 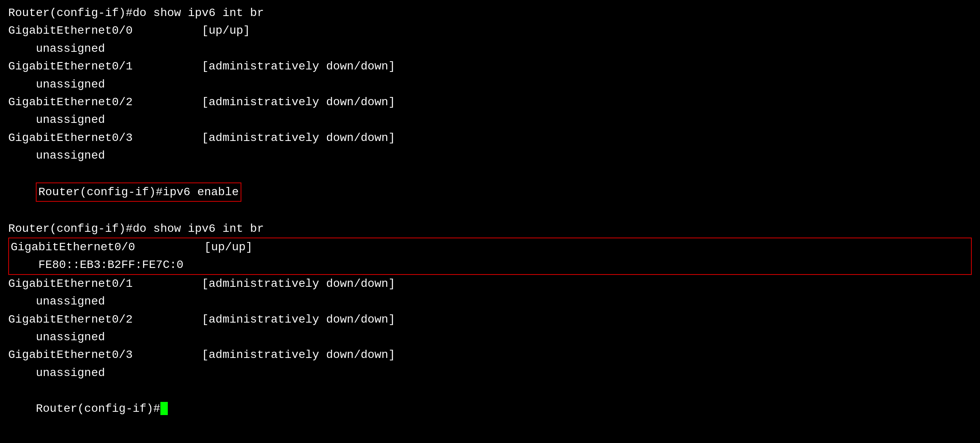 What do you see at coordinates (490, 120) in the screenshot?
I see `output-ge02-addr-1: unassigned` at bounding box center [490, 120].